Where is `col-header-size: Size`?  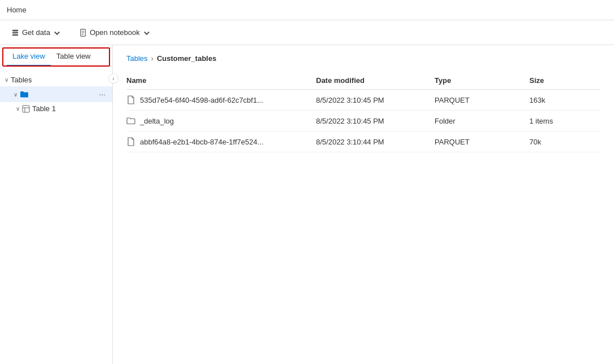
col-header-size: Size is located at coordinates (565, 81).